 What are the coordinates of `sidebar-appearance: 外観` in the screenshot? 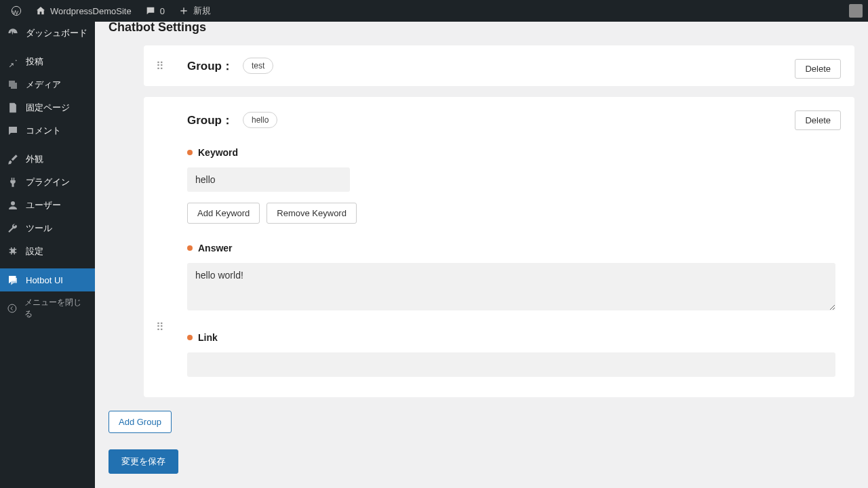 It's located at (47, 159).